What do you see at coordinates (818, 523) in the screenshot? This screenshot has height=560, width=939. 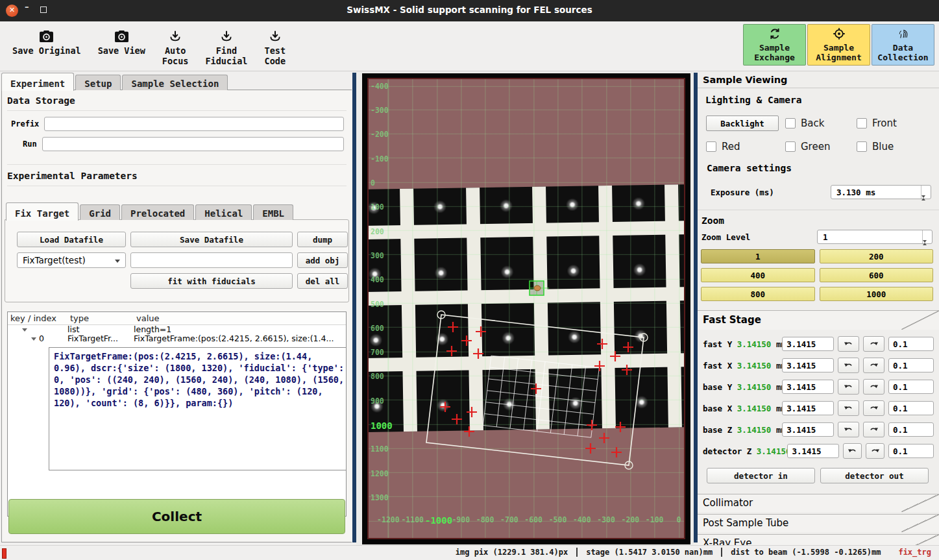 I see `section-post-sample-tube: Post Sample Tube` at bounding box center [818, 523].